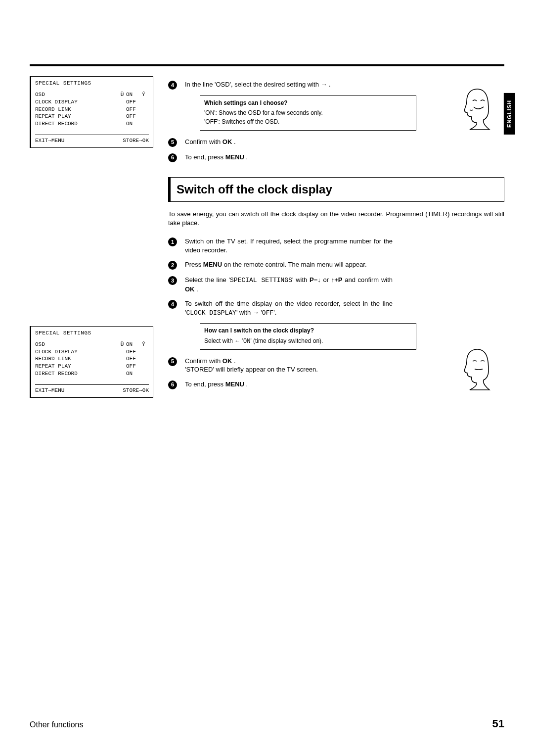 This screenshot has height=756, width=534. What do you see at coordinates (336, 265) in the screenshot?
I see `step: 2 Press MENU on the remote control. The …` at bounding box center [336, 265].